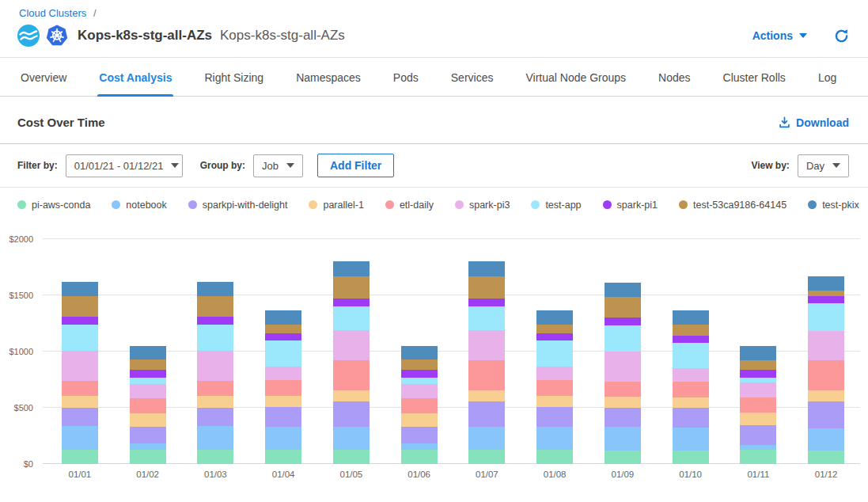 Image resolution: width=868 pixels, height=502 pixels. Describe the element at coordinates (813, 123) in the screenshot. I see `download-button: Download` at that location.